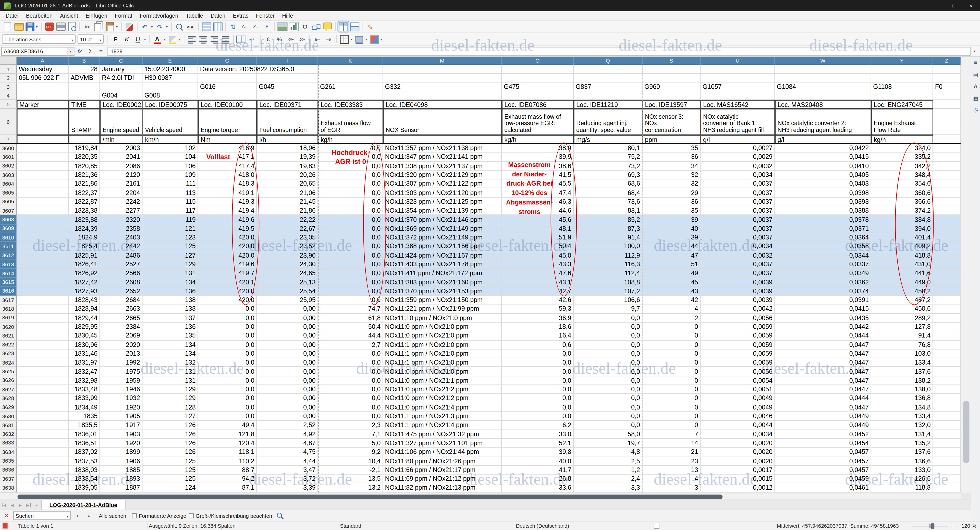 The image size is (980, 530). I want to click on cell: 128, so click(170, 408).